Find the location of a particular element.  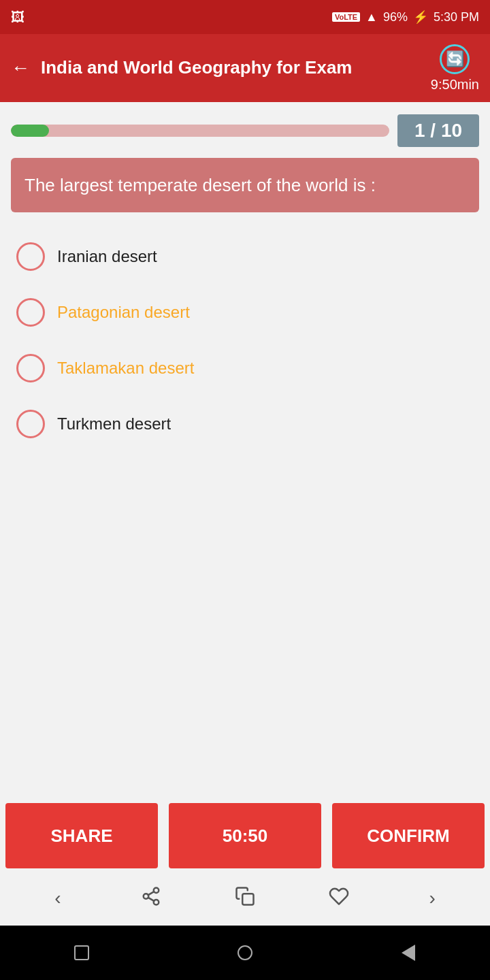

option-b: Patagonian desert is located at coordinates (245, 312).